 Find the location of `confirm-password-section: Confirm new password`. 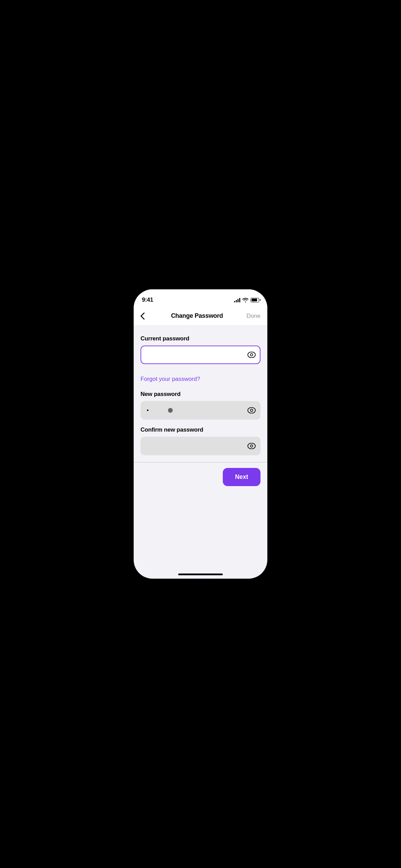

confirm-password-section: Confirm new password is located at coordinates (200, 441).